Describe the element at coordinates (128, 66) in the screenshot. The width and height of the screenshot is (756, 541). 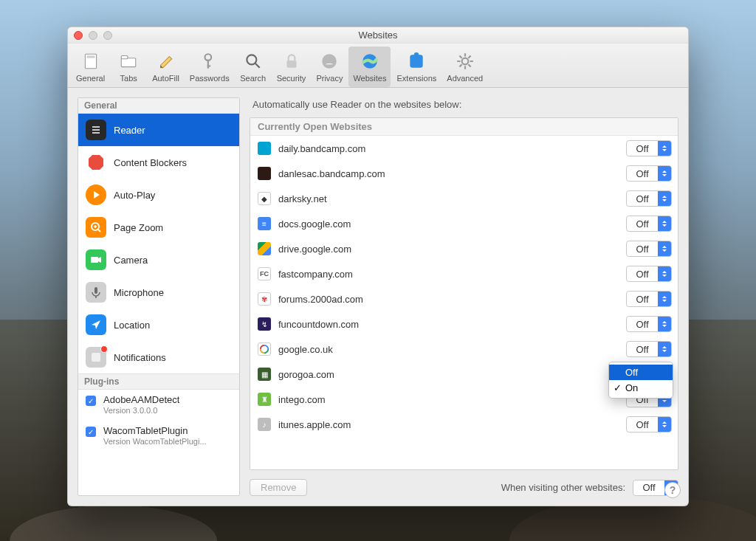
I see `toolbar-tabs: Tabs` at that location.